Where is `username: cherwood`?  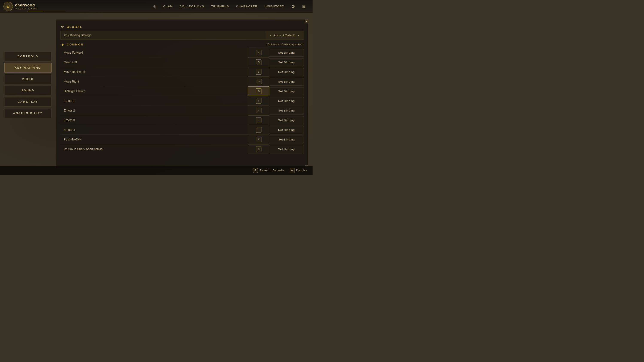
username: cherwood is located at coordinates (26, 5).